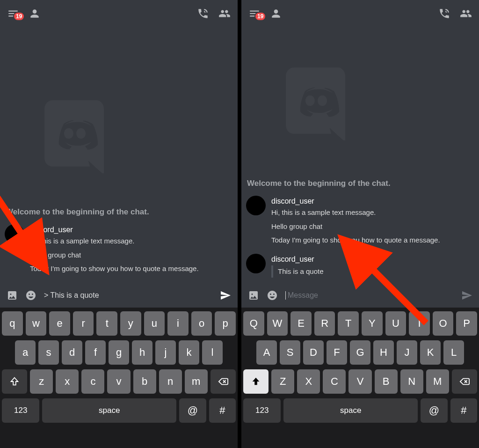  Describe the element at coordinates (356, 213) in the screenshot. I see `message-line: Hi, this is a sample text message.` at that location.